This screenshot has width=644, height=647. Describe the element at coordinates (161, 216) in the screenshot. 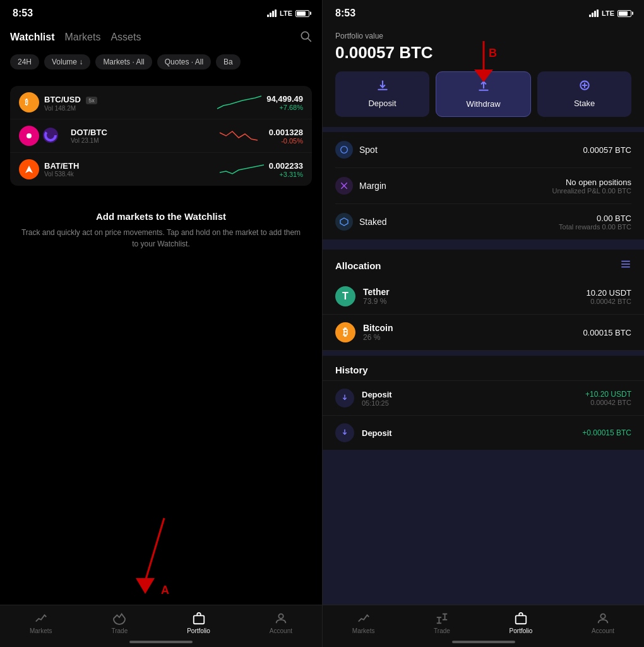

I see `watchlist-empty-title: Add markets to the Watchlist` at that location.